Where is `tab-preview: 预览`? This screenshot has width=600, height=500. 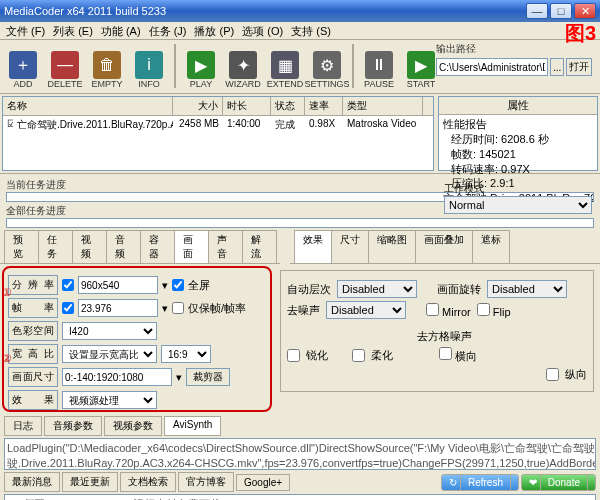 tab-preview: 预览 is located at coordinates (22, 246).